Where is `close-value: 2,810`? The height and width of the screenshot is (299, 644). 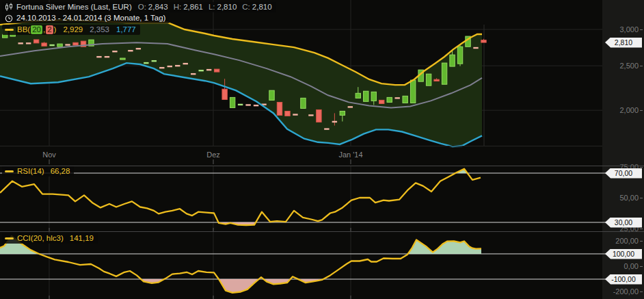 close-value: 2,810 is located at coordinates (263, 7).